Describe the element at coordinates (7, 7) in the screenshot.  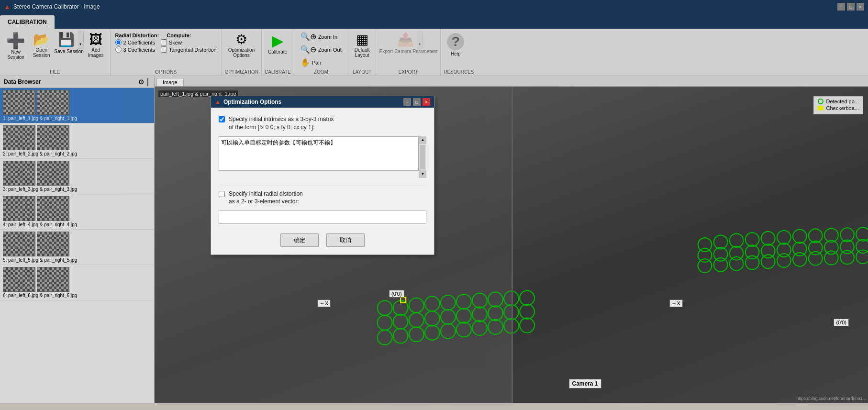
I see `app-icon: ▲` at that location.